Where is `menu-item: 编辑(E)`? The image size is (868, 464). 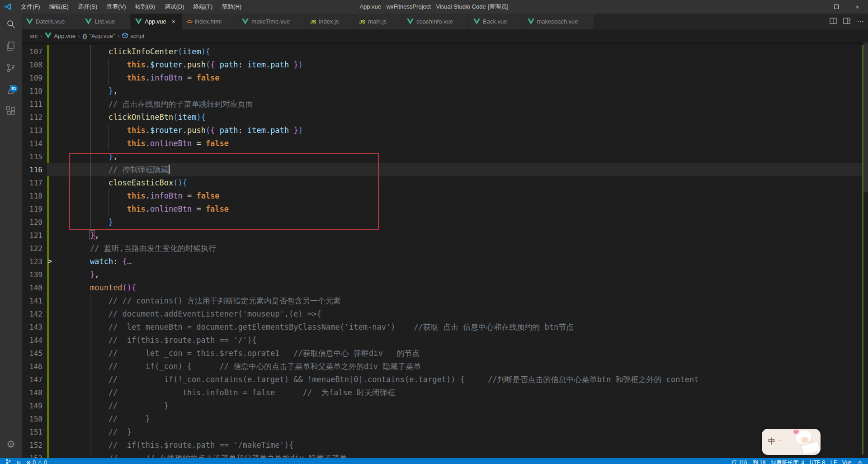
menu-item: 编辑(E) is located at coordinates (59, 7).